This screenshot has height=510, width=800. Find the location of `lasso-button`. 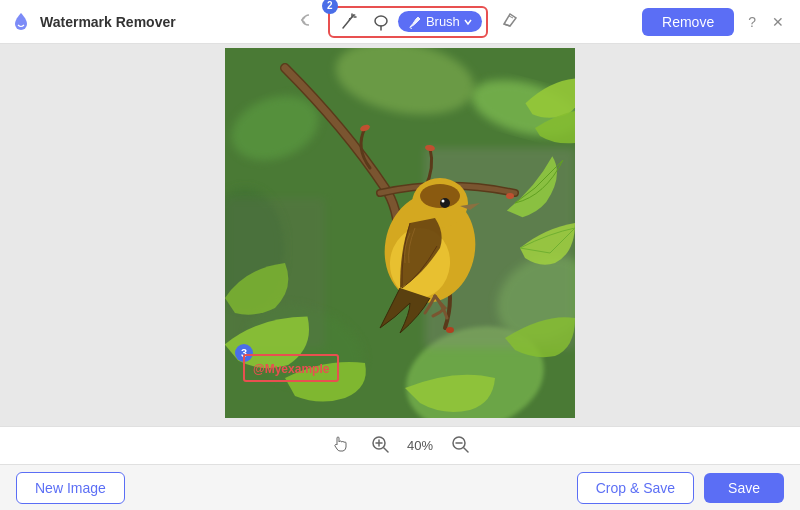

lasso-button is located at coordinates (381, 22).